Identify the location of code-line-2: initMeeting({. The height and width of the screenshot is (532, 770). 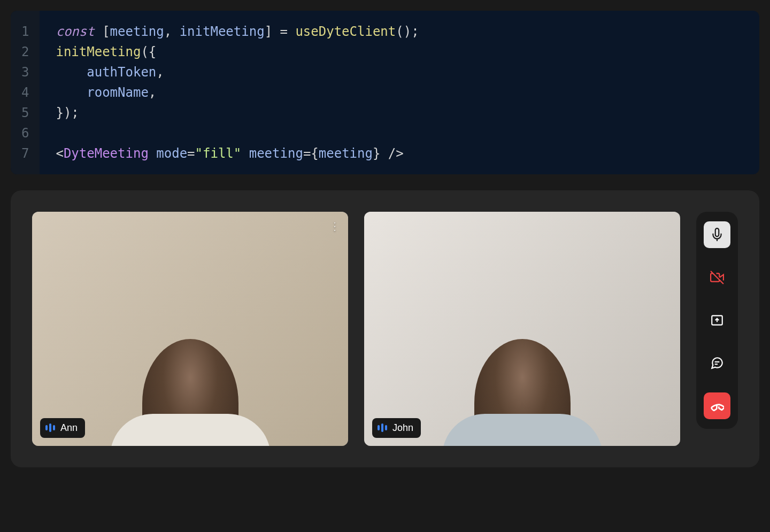
(237, 52).